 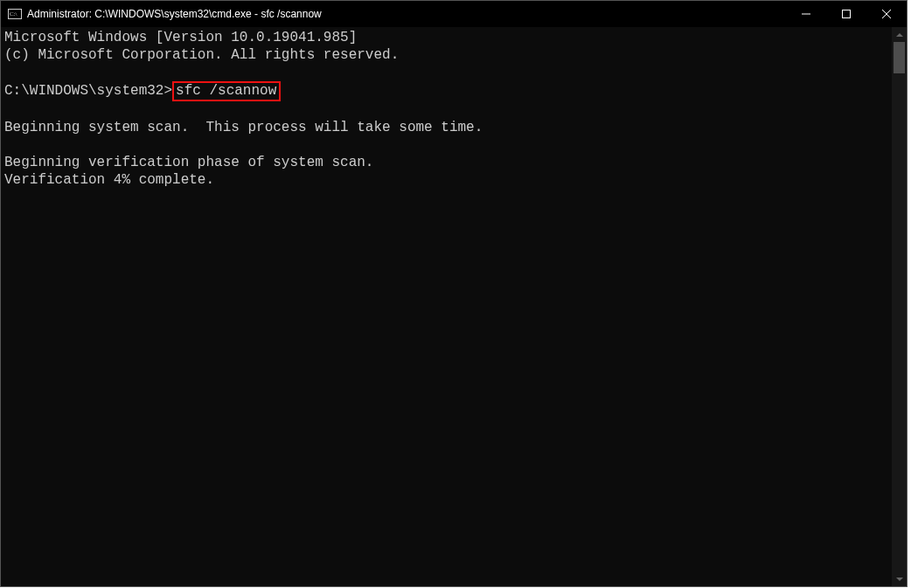 What do you see at coordinates (189, 163) in the screenshot?
I see `begin-verify-line: Beginning verification phase of system s…` at bounding box center [189, 163].